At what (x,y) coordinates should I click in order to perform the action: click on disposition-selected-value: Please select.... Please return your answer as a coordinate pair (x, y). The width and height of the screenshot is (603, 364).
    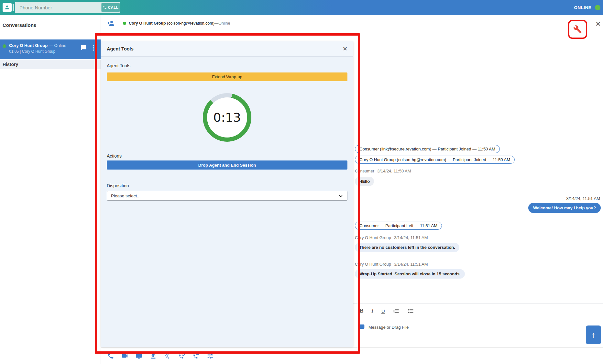
    Looking at the image, I should click on (126, 196).